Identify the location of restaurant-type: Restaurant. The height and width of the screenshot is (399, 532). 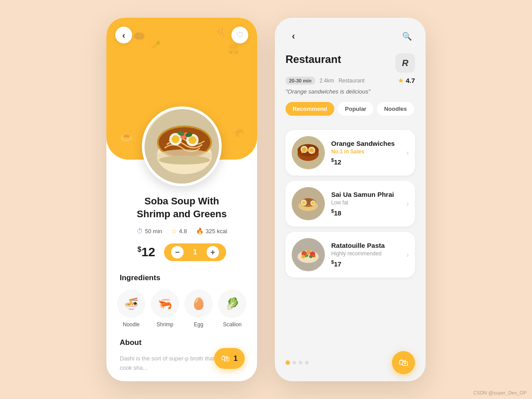
(351, 81).